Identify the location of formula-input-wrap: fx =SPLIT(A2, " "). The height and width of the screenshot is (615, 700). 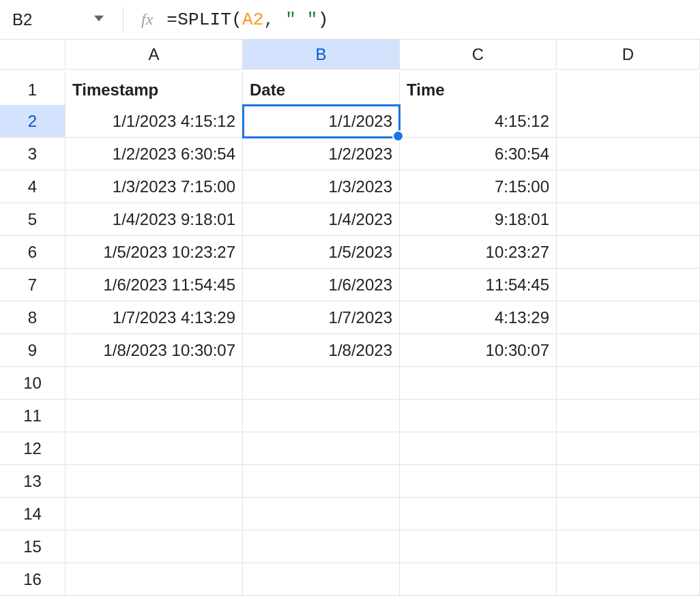
(226, 20).